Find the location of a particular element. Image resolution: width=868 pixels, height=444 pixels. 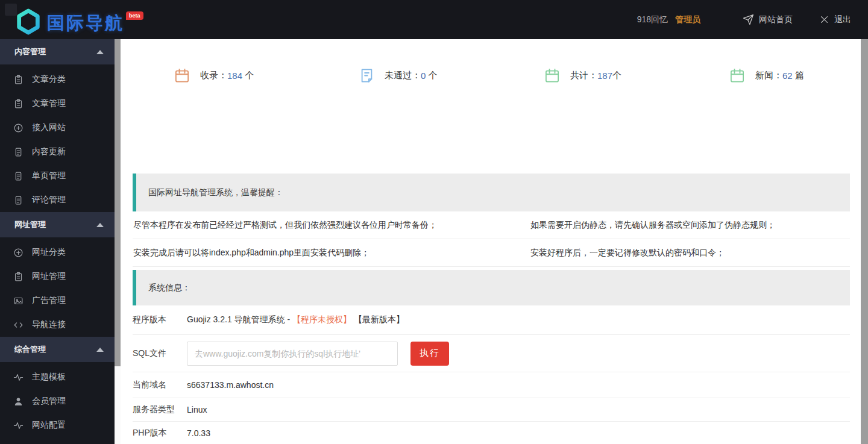

user-group-label: 918回忆 is located at coordinates (652, 20).